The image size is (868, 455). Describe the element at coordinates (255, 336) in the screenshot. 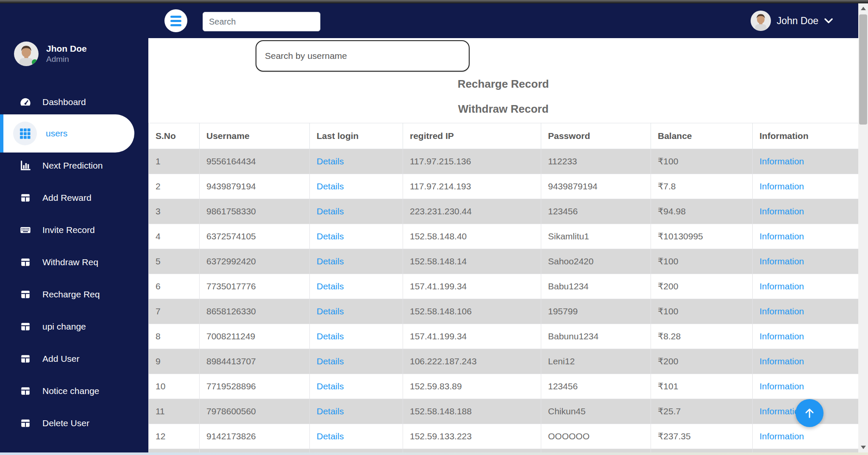

I see `cell-username: 7008211249` at that location.